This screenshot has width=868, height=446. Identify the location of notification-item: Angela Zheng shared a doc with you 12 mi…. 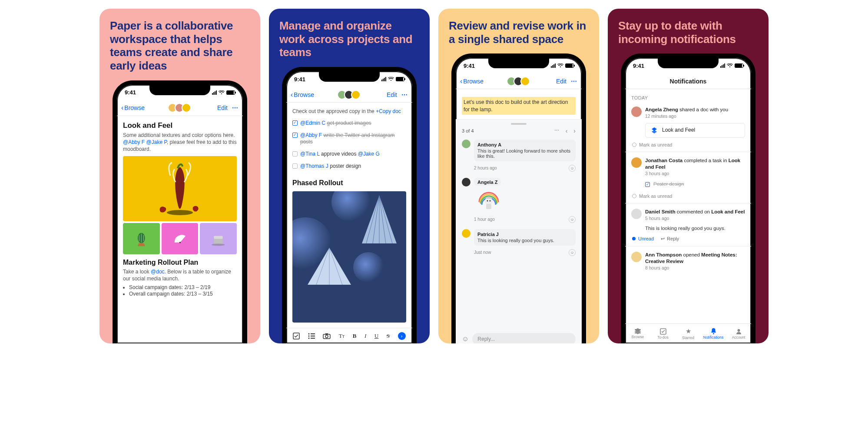
(688, 122).